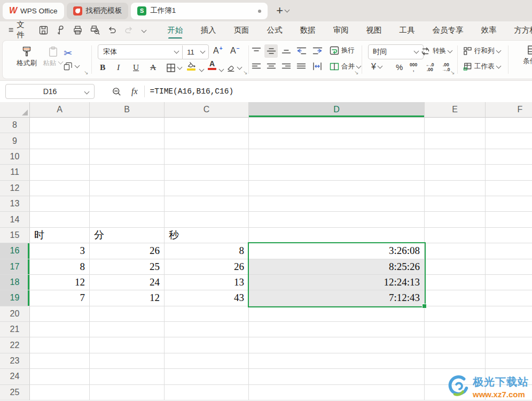 Image resolution: width=532 pixels, height=401 pixels. What do you see at coordinates (287, 10) in the screenshot?
I see `tab-list-chevron-icon` at bounding box center [287, 10].